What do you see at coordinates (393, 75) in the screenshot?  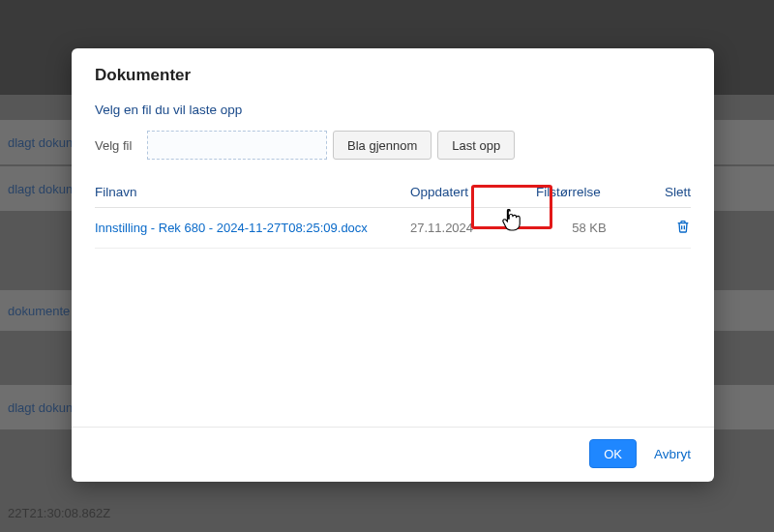 I see `modal-title: Dokumenter` at bounding box center [393, 75].